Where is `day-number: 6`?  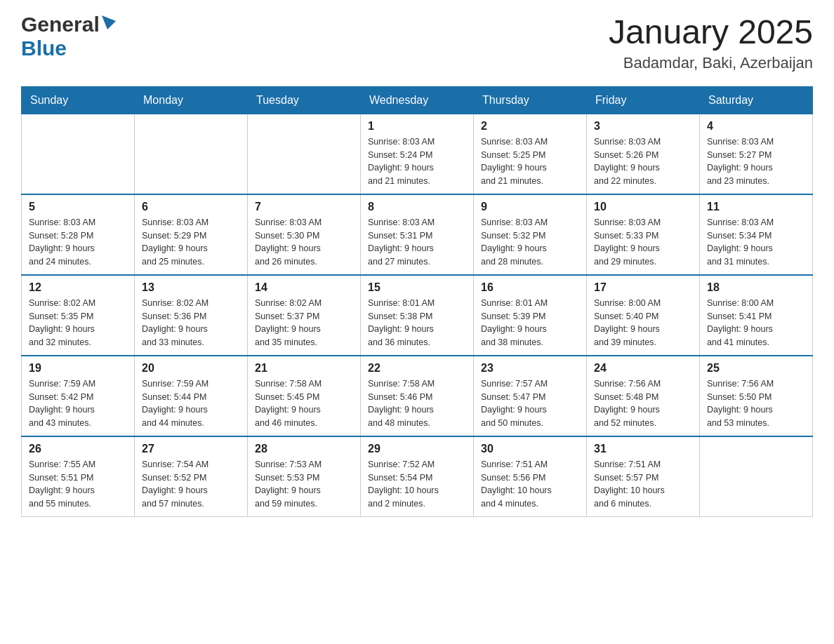
day-number: 6 is located at coordinates (191, 207).